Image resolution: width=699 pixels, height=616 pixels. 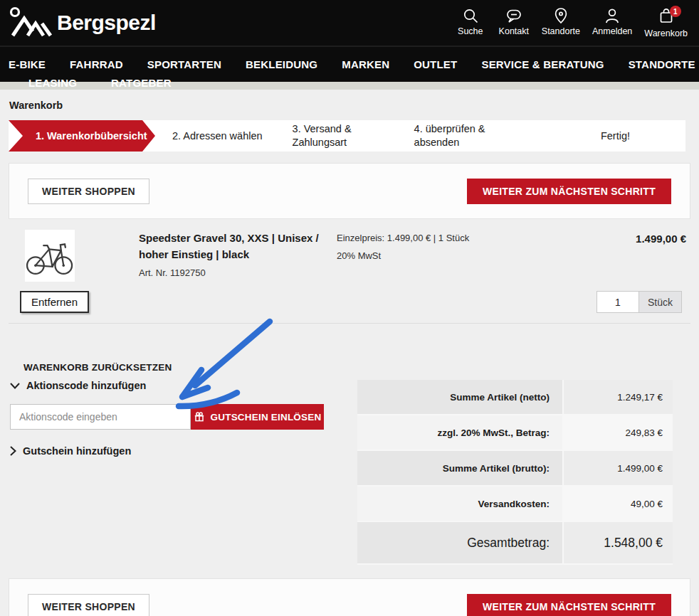 What do you see at coordinates (258, 417) in the screenshot?
I see `redeem-voucher-button: GUTSCHEIN EINLÖSEN` at bounding box center [258, 417].